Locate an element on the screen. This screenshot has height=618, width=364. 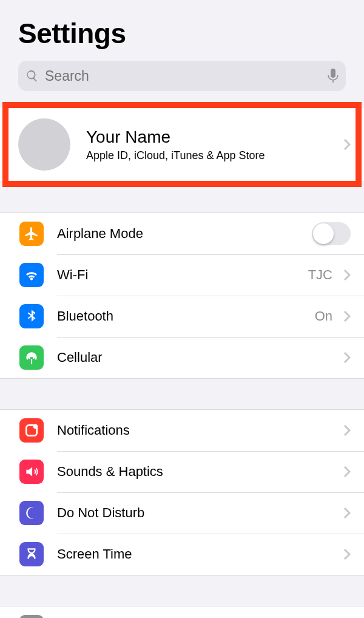
airplane-mode-toggle is located at coordinates (331, 234).